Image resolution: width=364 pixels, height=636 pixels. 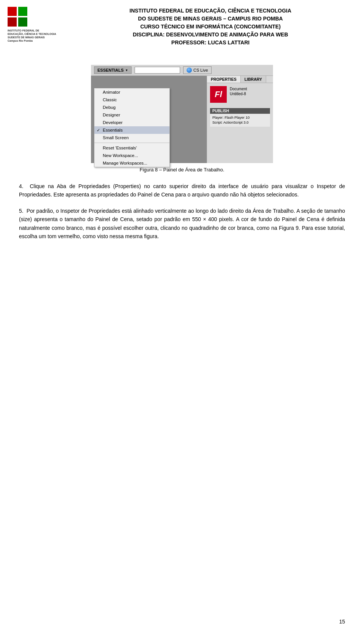 What do you see at coordinates (240, 118) in the screenshot?
I see `publish-section: PUBLISH Player: Flash Player 10 Script: …` at bounding box center [240, 118].